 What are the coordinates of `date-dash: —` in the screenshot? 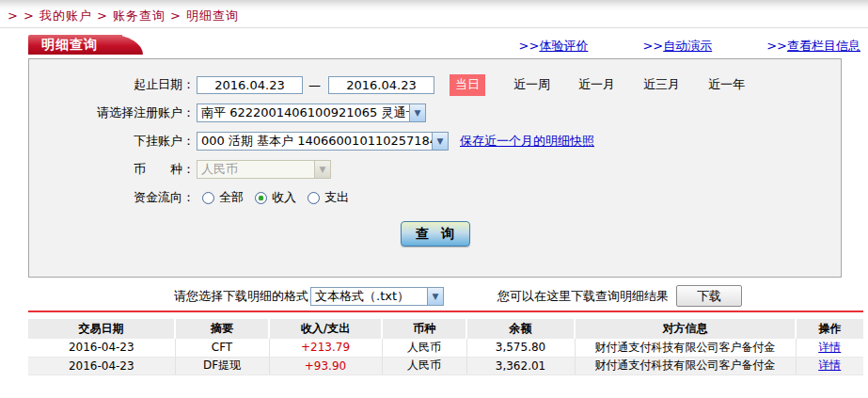 It's located at (314, 85).